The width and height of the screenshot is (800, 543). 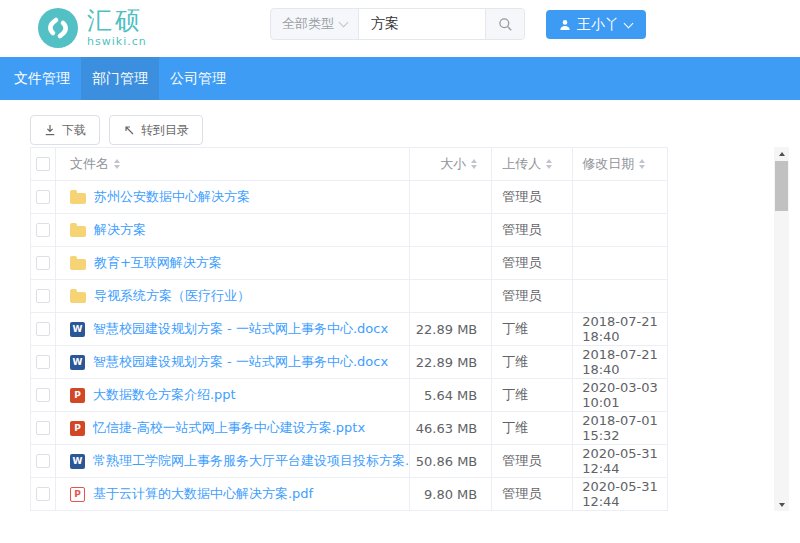 What do you see at coordinates (350, 428) in the screenshot?
I see `table-row: P 忆信捷-高校一站式网上事务中心建设方案.pptx 46.63 MB 丁维 2…` at bounding box center [350, 428].